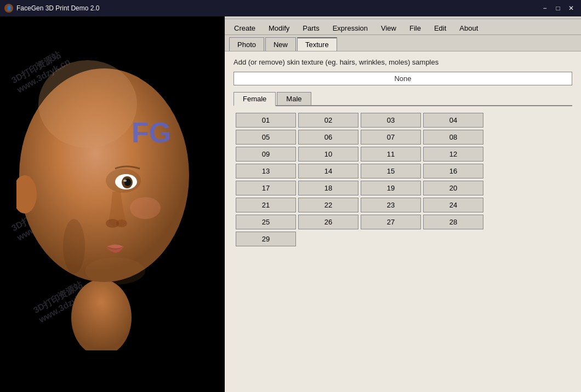 This screenshot has height=392, width=581. Describe the element at coordinates (558, 8) in the screenshot. I see `maximize-button: □` at that location.